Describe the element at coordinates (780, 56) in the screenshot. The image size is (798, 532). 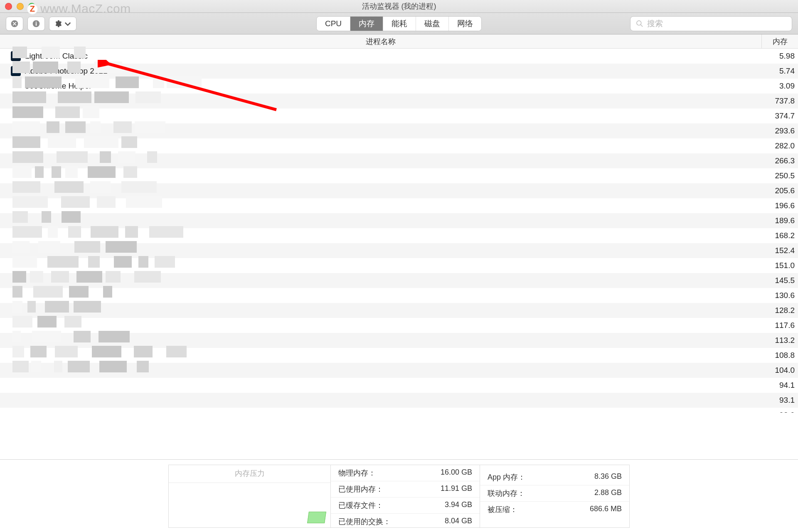
I see `process-memory: 5.98` at that location.